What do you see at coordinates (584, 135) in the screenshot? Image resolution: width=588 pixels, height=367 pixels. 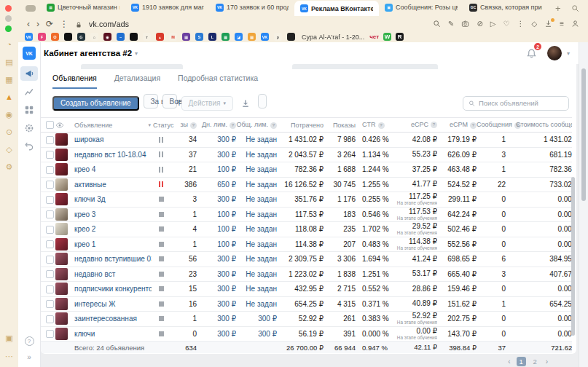 I see `window-scrollbar-thumb` at bounding box center [584, 135].